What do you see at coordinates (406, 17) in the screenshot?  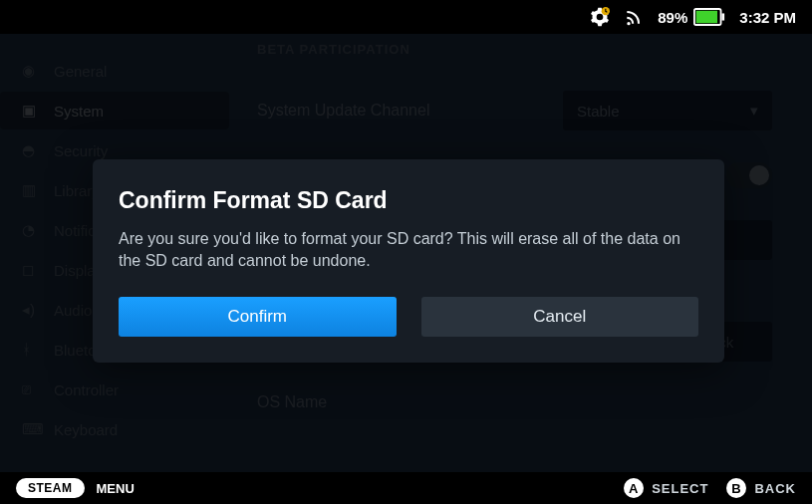 I see `status-bar: 89% 3:32 PM` at bounding box center [406, 17].